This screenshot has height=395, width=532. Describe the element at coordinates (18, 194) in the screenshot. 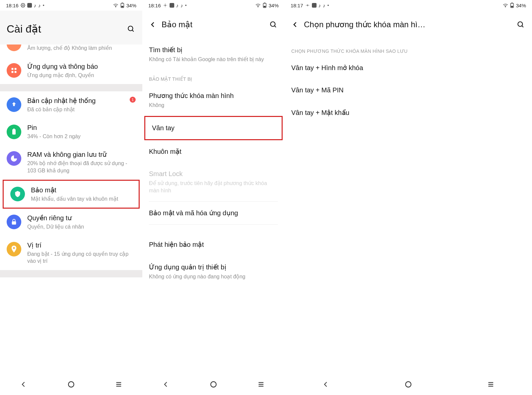

I see `shield-icon` at that location.